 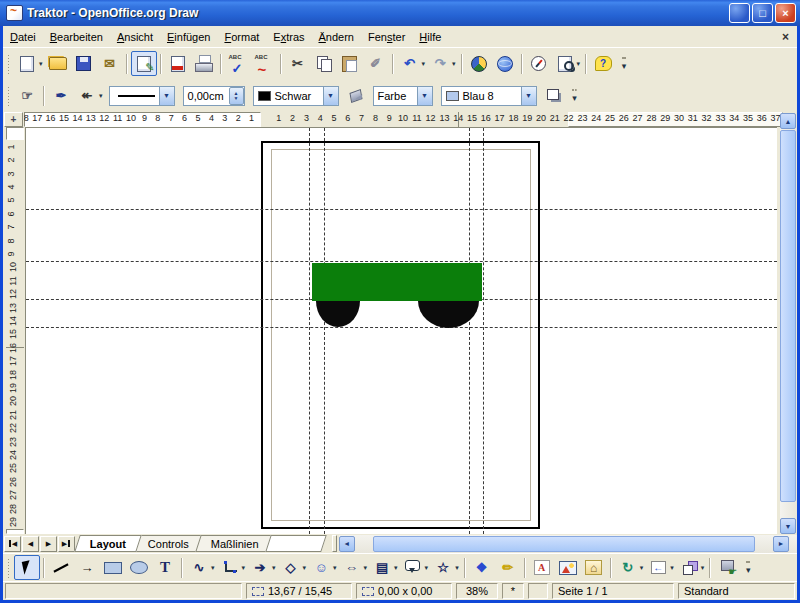 What do you see at coordinates (505, 64) in the screenshot?
I see `gallery-button` at bounding box center [505, 64].